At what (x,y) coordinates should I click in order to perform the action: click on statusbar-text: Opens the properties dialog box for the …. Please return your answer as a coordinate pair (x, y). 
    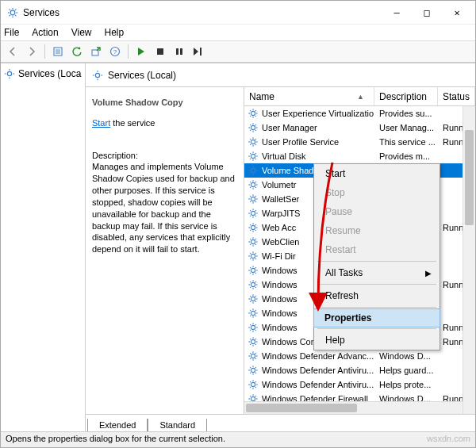
    Looking at the image, I should click on (116, 439).